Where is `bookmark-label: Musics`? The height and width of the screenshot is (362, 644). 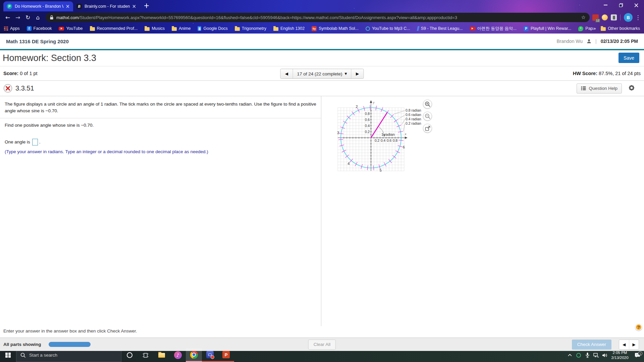 bookmark-label: Musics is located at coordinates (158, 28).